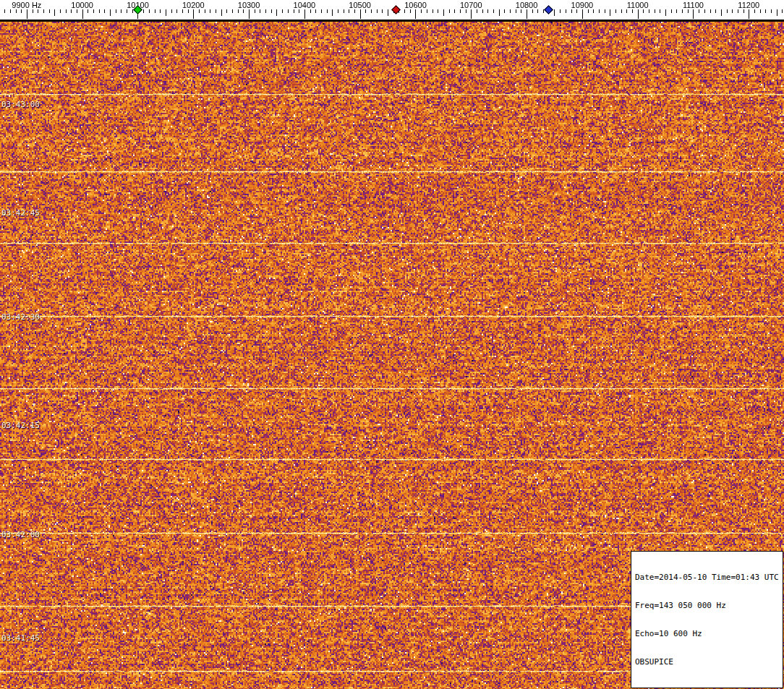 Image resolution: width=784 pixels, height=689 pixels. What do you see at coordinates (20, 638) in the screenshot?
I see `time-label: 03:41:45` at bounding box center [20, 638].